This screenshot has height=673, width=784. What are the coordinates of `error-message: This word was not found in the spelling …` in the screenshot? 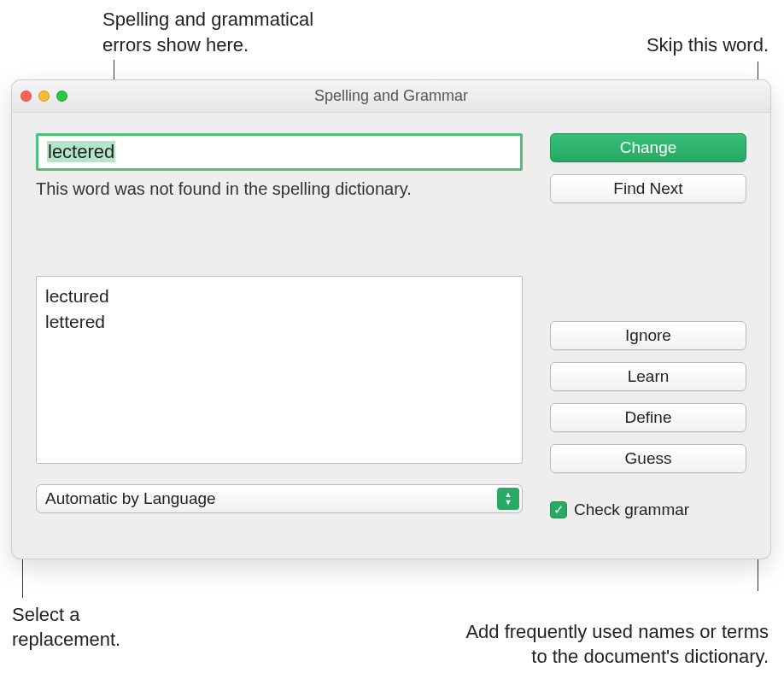 It's located at (279, 190).